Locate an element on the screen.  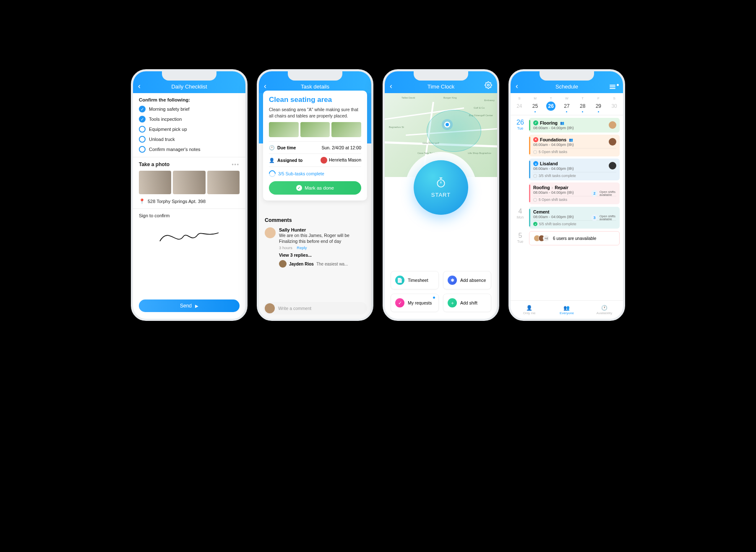
more-icon: ••• is located at coordinates (236, 164).